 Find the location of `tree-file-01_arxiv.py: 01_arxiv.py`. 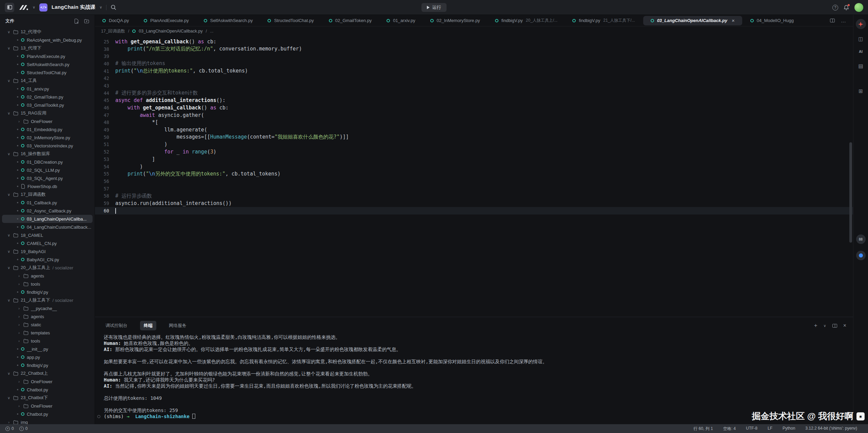

tree-file-01_arxiv.py: 01_arxiv.py is located at coordinates (47, 89).